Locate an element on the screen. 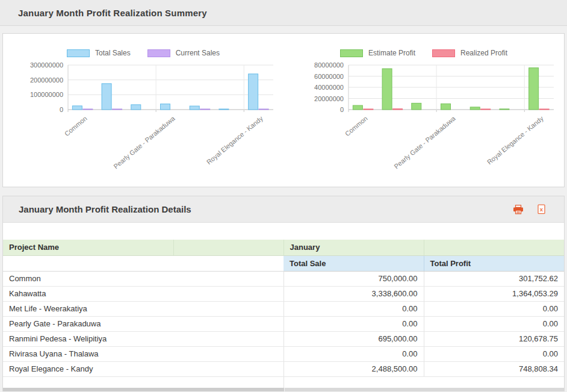 Image resolution: width=567 pixels, height=392 pixels. svg-text: 40000000 is located at coordinates (329, 87).